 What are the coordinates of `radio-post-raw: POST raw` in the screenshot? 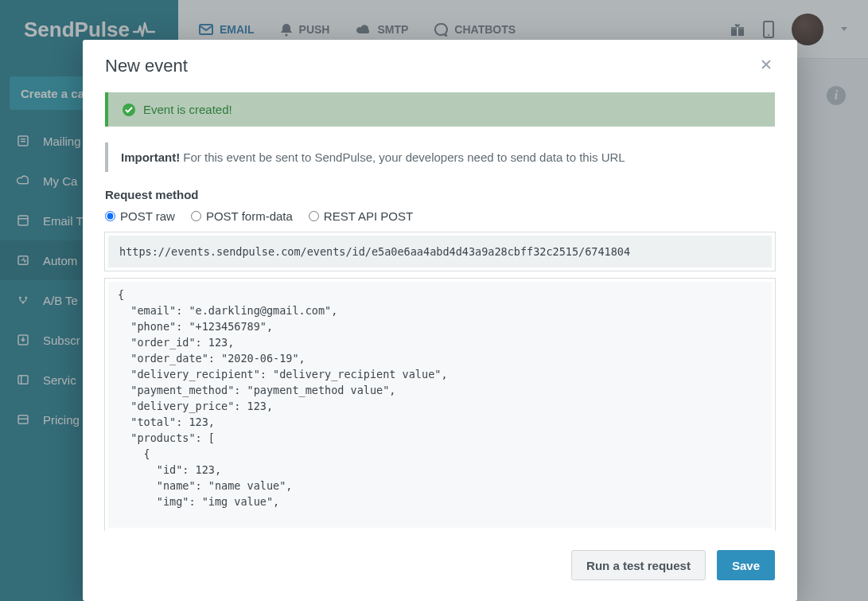 It's located at (140, 217).